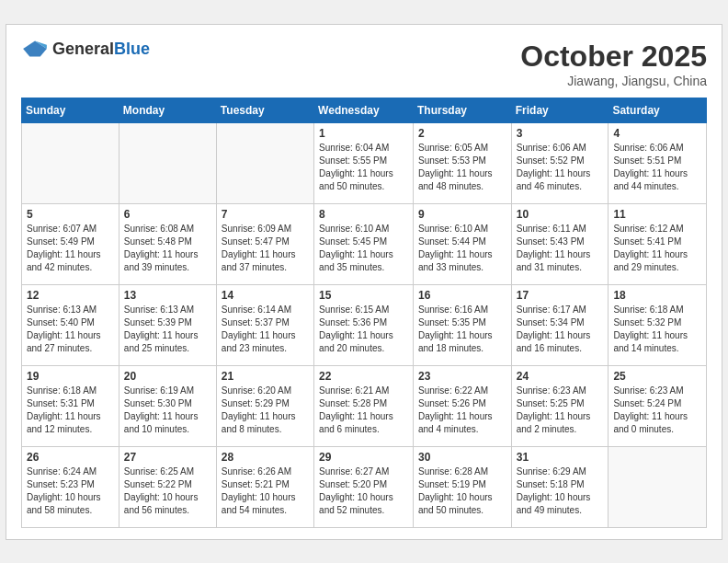 The image size is (728, 563). Describe the element at coordinates (561, 329) in the screenshot. I see `day-info: Sunrise: 6:17 AM Sunset: 5:34 PM Dayligh…` at that location.